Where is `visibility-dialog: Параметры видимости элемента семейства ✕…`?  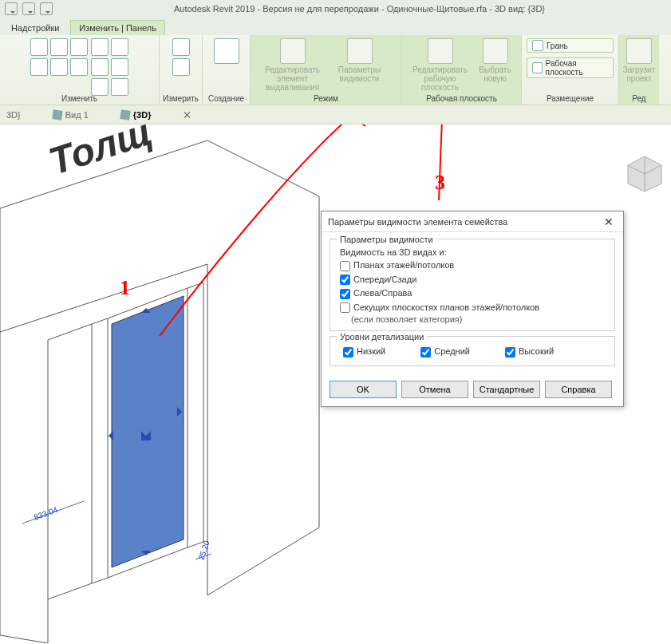
visibility-dialog: Параметры видимости элемента семейства ✕… is located at coordinates (472, 309).